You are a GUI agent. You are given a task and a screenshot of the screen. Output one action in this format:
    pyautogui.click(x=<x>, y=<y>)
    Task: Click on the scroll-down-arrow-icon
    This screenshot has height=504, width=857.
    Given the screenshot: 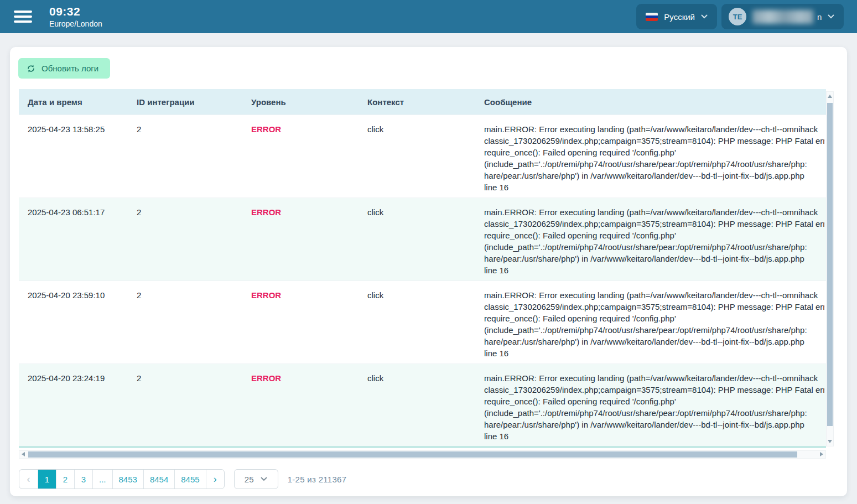 What is the action you would take?
    pyautogui.click(x=830, y=441)
    